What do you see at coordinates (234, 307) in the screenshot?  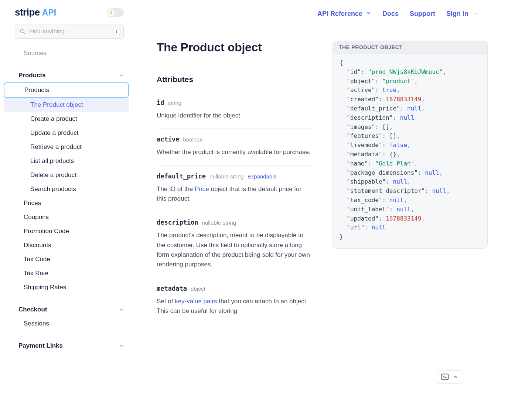 I see `attribute-desc: Set of key-value pairs that you can atta…` at bounding box center [234, 307].